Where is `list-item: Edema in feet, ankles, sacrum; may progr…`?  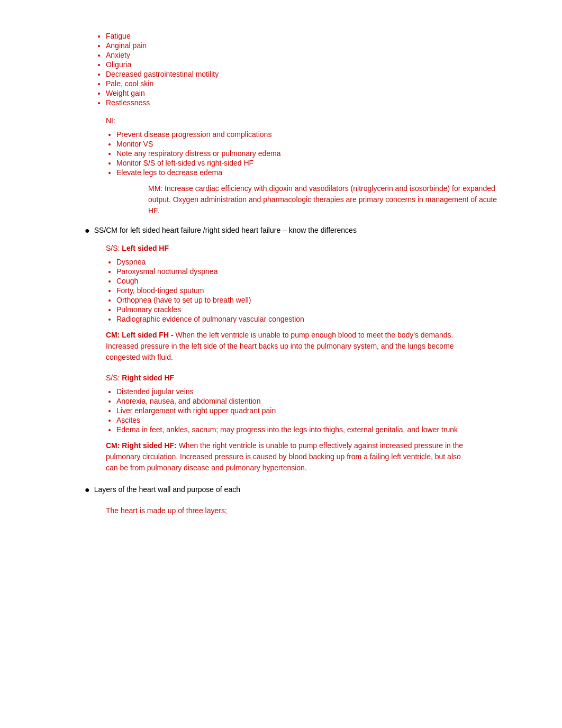
list-item: Edema in feet, ankles, sacrum; may progr… is located at coordinates (323, 430).